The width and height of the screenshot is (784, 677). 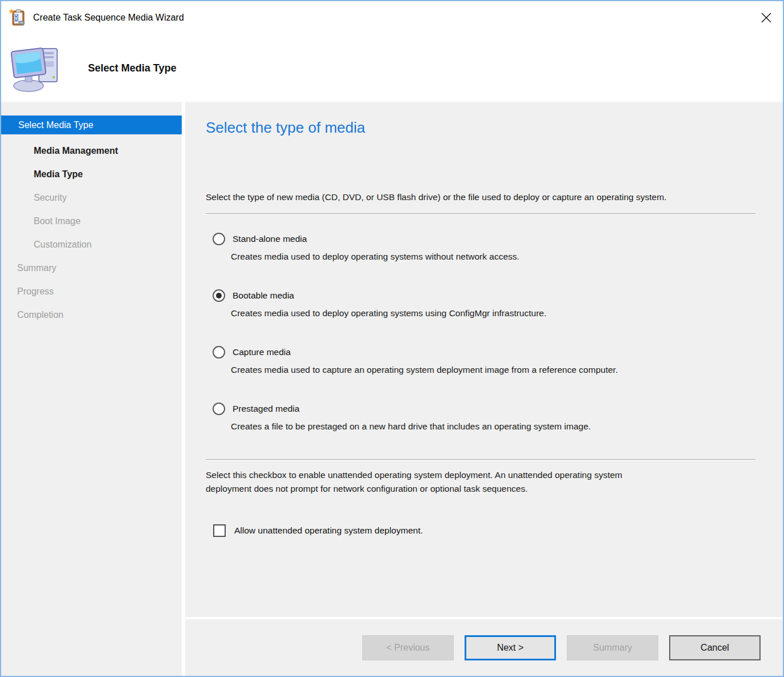 What do you see at coordinates (91, 125) in the screenshot?
I see `sidebar-item-select-media-type: Select Media Type` at bounding box center [91, 125].